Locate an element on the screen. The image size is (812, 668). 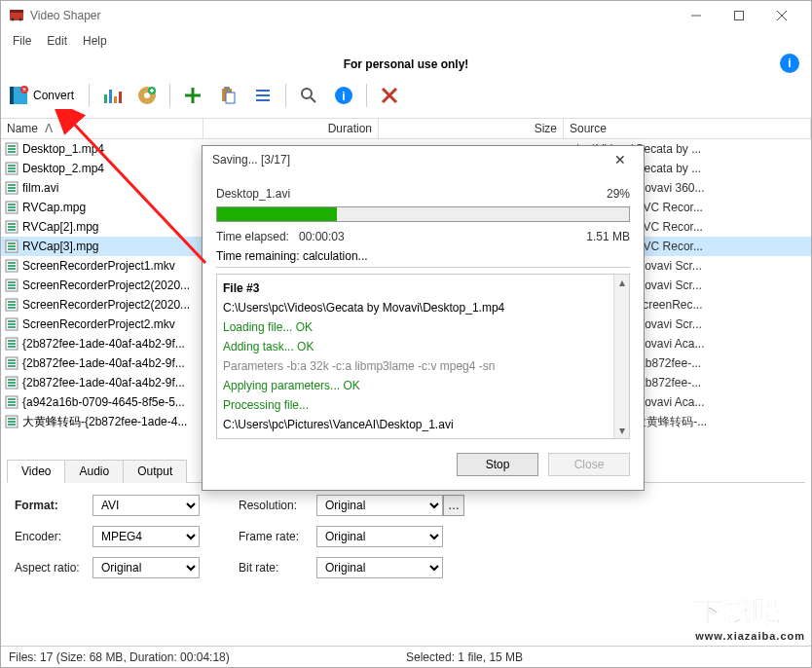
col-source: Source is located at coordinates (687, 129).